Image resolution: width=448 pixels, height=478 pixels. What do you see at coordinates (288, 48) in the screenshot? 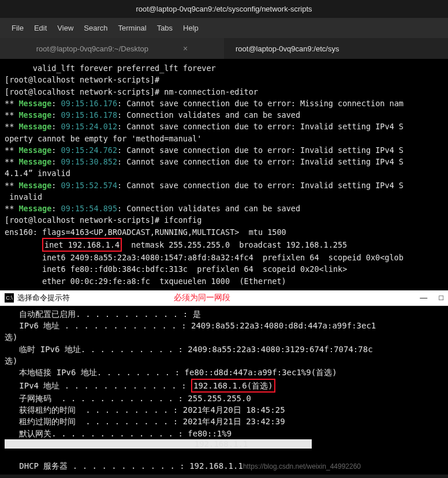
I see `tab-label: root@laptop-0vq9can9:/etc/sys` at bounding box center [288, 48].